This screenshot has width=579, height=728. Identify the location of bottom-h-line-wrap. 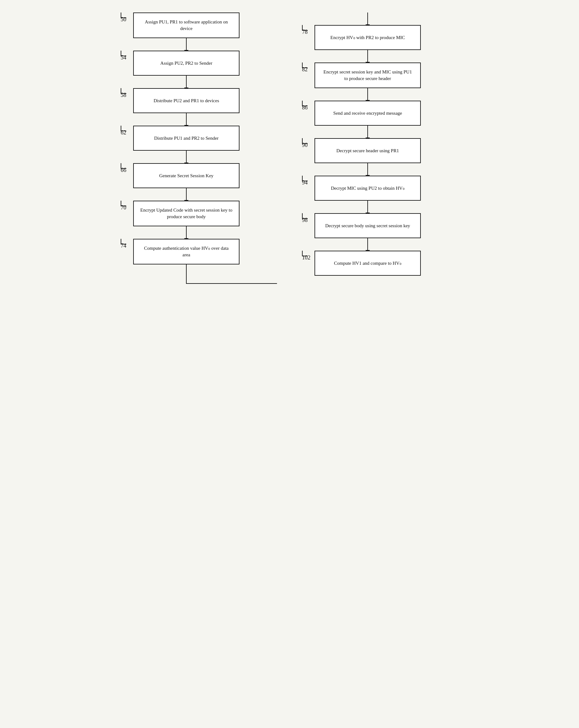
(199, 284).